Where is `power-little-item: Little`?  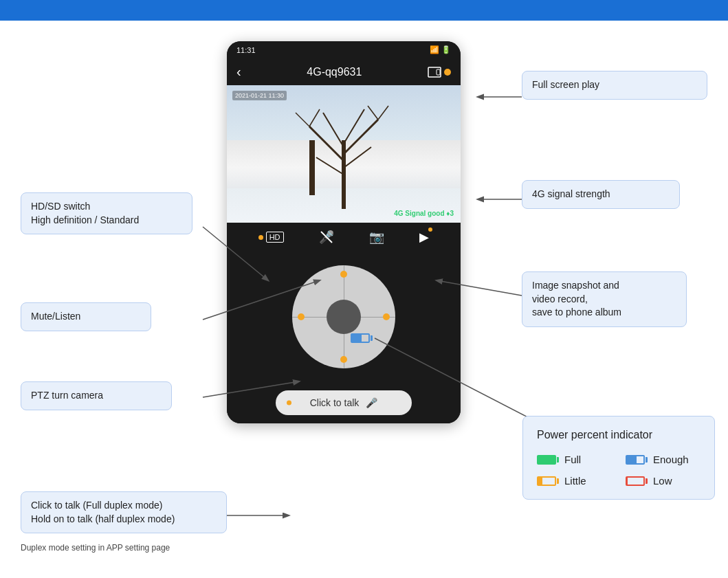 power-little-item: Little is located at coordinates (575, 481).